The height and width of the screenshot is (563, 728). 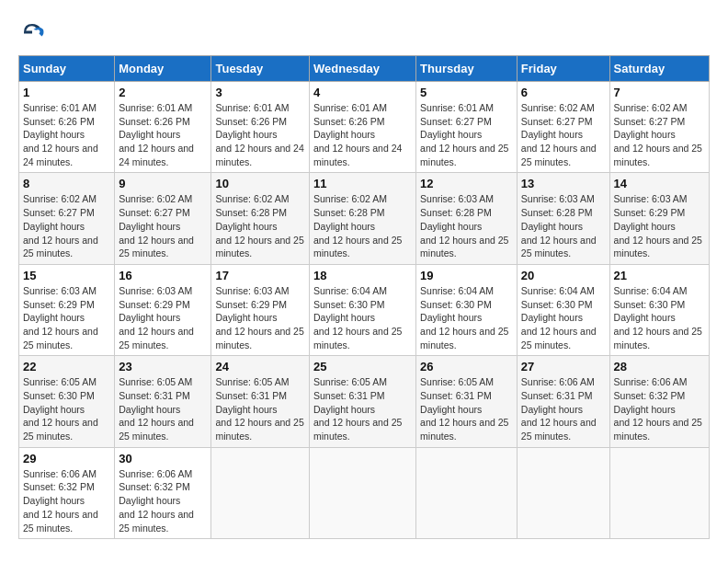 What do you see at coordinates (67, 493) in the screenshot?
I see `calendar-day-cell: 29 Sunrise: 6:06 AMSunset: 6:32 PMDaylig…` at bounding box center [67, 493].